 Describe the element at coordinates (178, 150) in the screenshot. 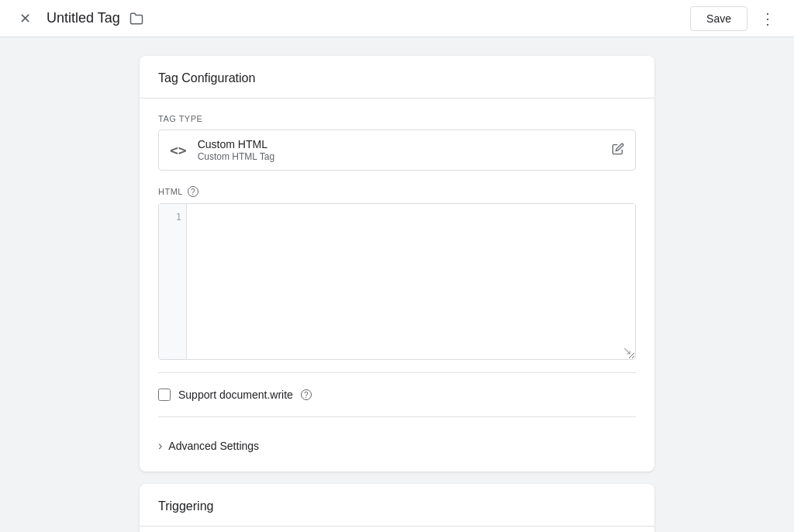

I see `custom-html-icon: <>` at that location.